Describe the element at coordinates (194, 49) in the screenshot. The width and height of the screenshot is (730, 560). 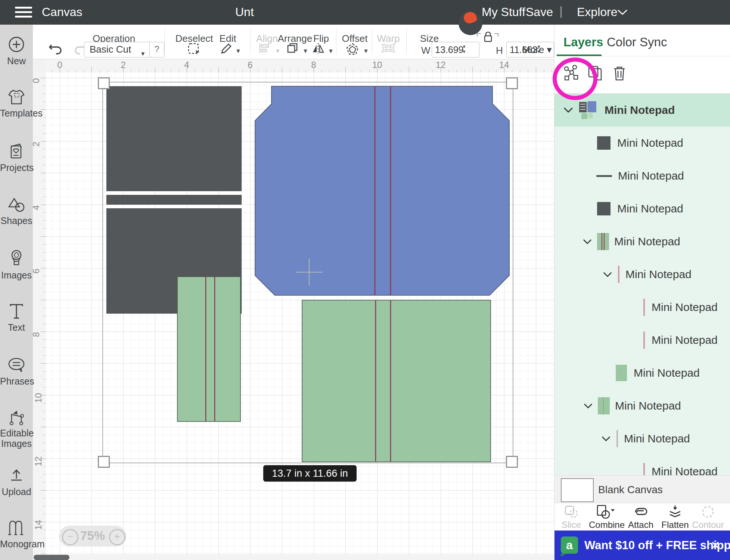
I see `deselect-icon` at that location.